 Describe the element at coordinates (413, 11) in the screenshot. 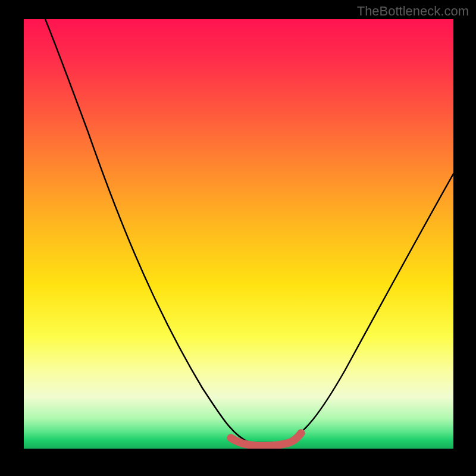

I see `watermark-text: TheBottleneck.com` at that location.